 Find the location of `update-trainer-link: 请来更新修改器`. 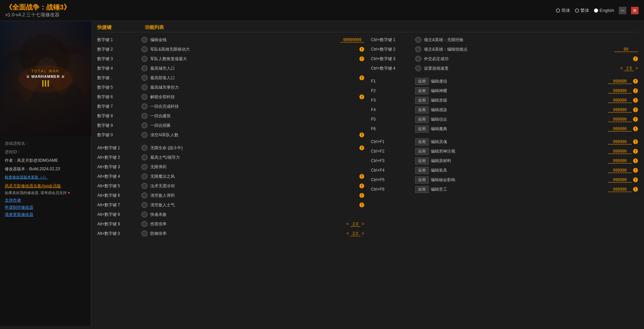

update-trainer-link: 请来更新修改器 is located at coordinates (46, 215).